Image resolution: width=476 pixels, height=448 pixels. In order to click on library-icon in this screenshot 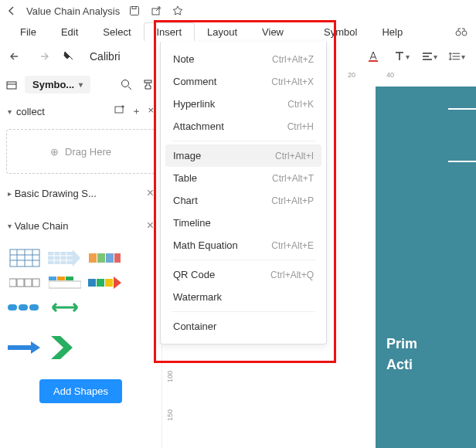, I will do `click(12, 85)`.